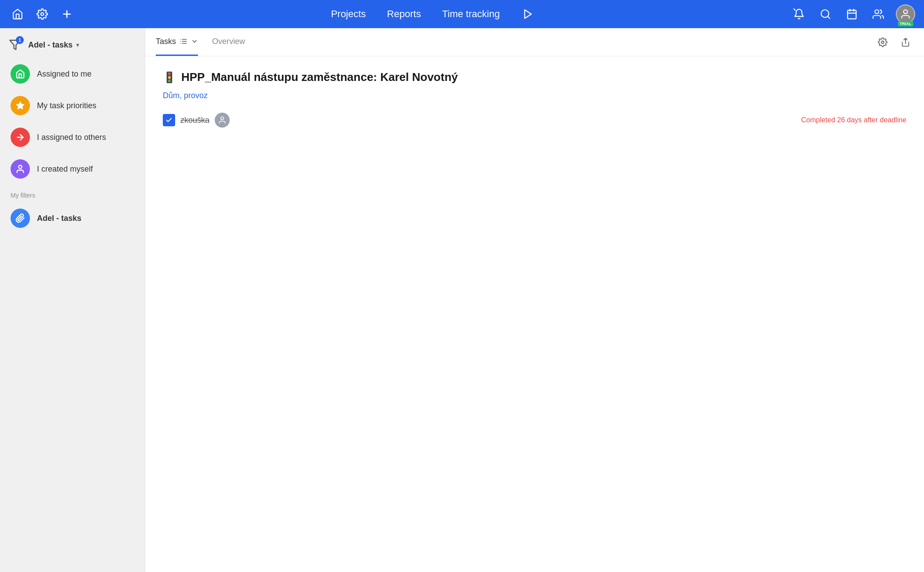 The width and height of the screenshot is (924, 572). What do you see at coordinates (20, 137) in the screenshot?
I see `i-assigned-to-others-icon` at bounding box center [20, 137].